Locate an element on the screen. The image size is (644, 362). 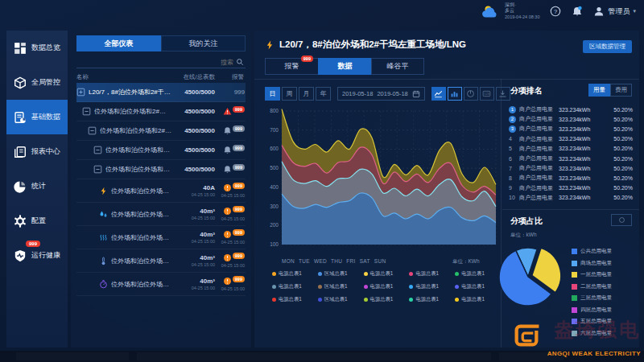
sidebar-item-label: 基础数据 is located at coordinates (46, 117).